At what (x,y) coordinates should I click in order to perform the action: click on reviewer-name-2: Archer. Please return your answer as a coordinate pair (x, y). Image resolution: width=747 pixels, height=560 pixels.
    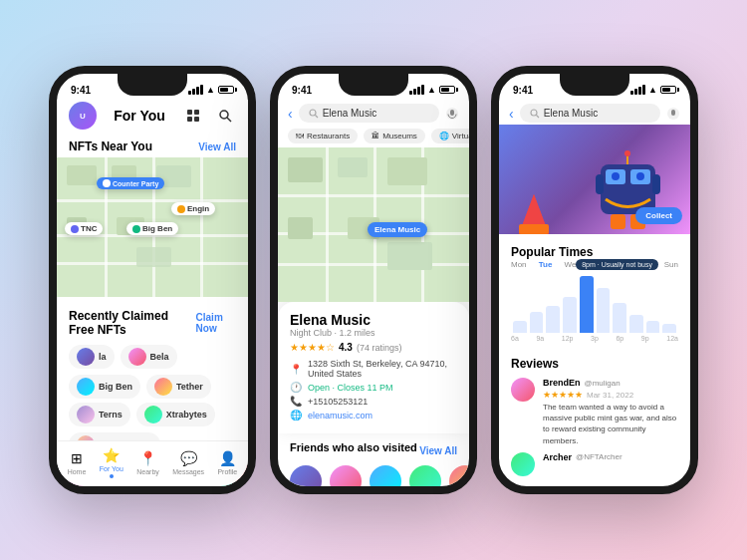
    Looking at the image, I should click on (558, 457).